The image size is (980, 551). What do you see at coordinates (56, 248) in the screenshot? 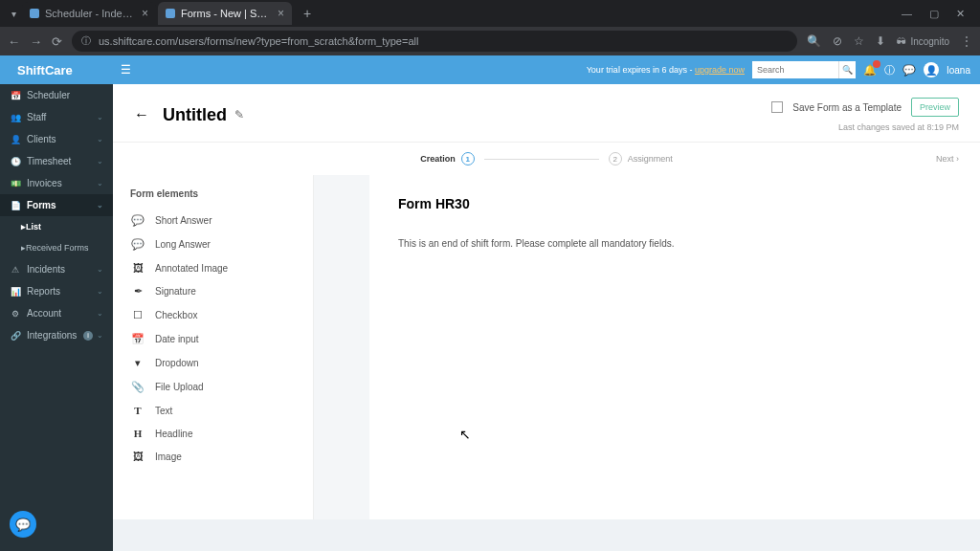
I see `sidebar-subitem-received: ▸ Received Forms` at bounding box center [56, 248].